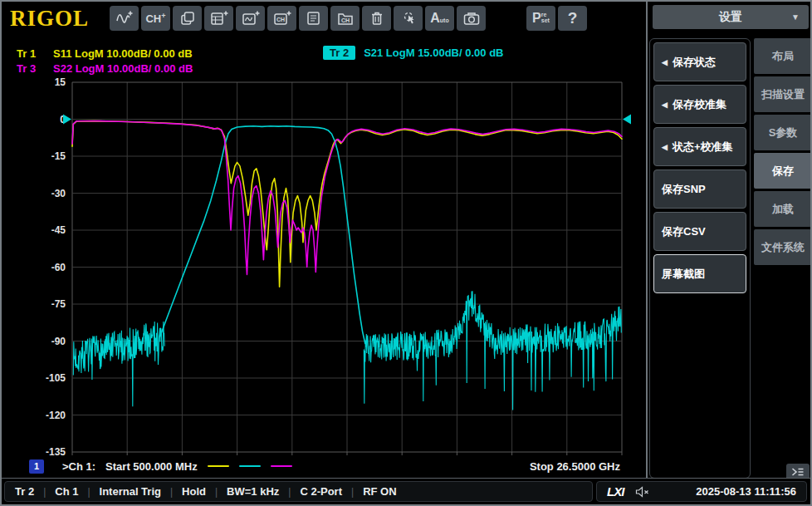 The height and width of the screenshot is (506, 812). I want to click on trace2-desc: S21 LogM 15.00dB/ 0.00 dB, so click(433, 53).